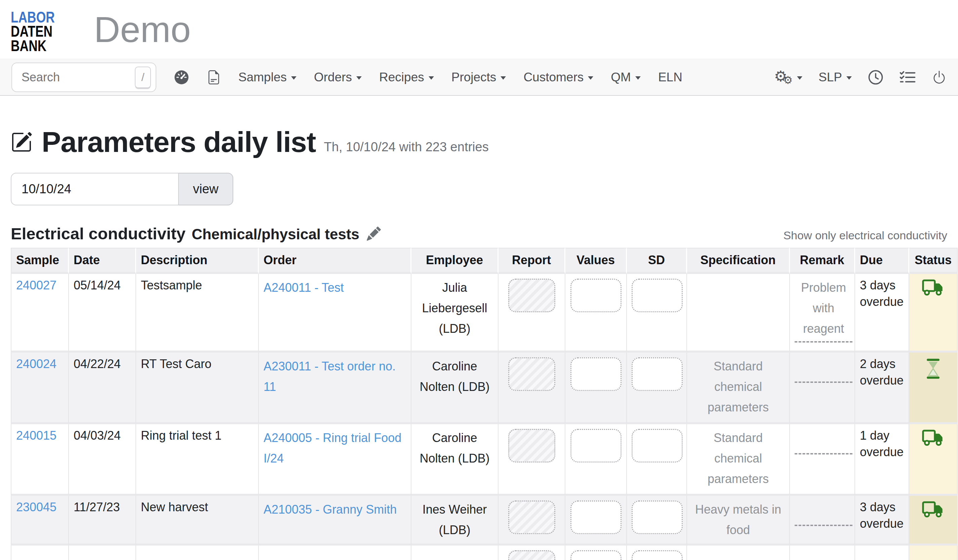  Describe the element at coordinates (98, 233) in the screenshot. I see `section-title: Electrical conductivity` at that location.